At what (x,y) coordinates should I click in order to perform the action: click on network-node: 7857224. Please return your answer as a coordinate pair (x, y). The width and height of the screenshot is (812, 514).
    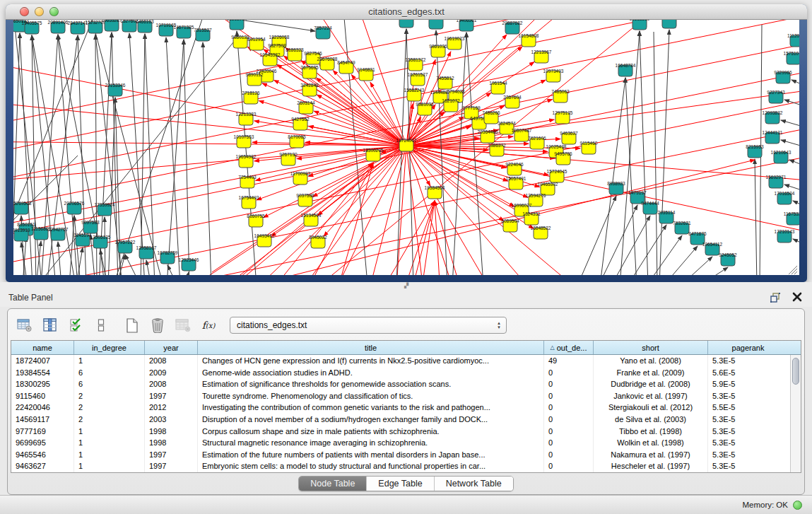
    Looking at the image, I should click on (323, 33).